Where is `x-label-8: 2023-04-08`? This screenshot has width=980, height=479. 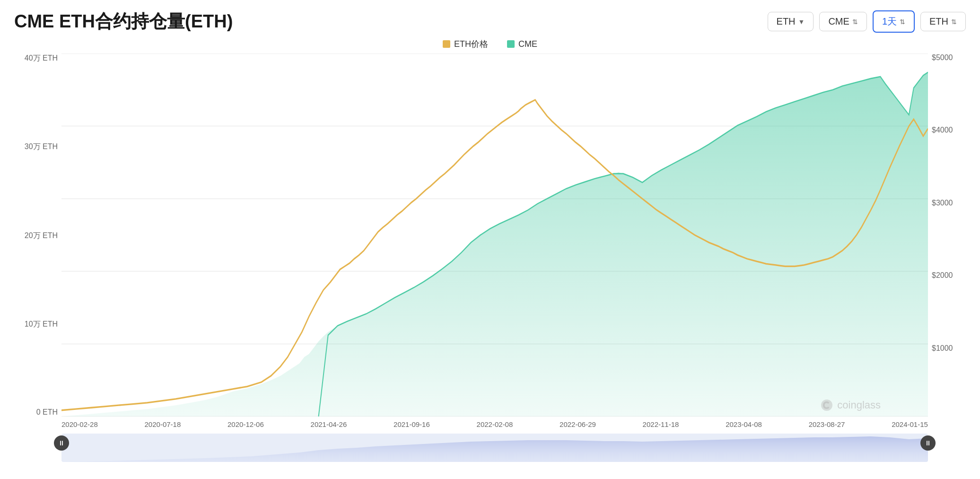 x-label-8: 2023-04-08 is located at coordinates (744, 426).